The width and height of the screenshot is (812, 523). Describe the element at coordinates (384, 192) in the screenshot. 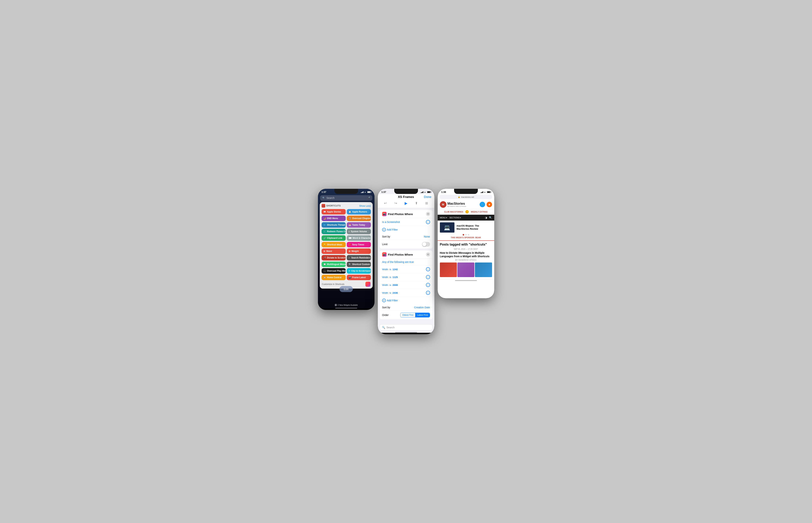

I see `status-time-2: 1:37` at that location.